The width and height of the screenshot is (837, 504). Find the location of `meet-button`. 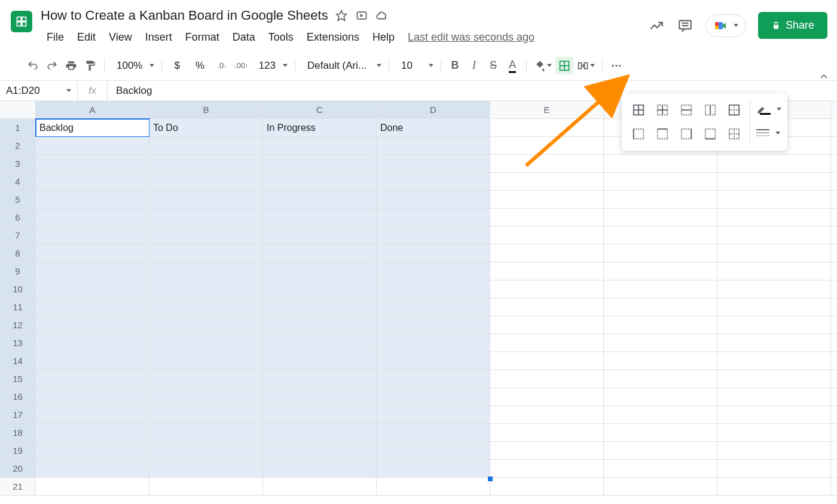

meet-button is located at coordinates (726, 26).